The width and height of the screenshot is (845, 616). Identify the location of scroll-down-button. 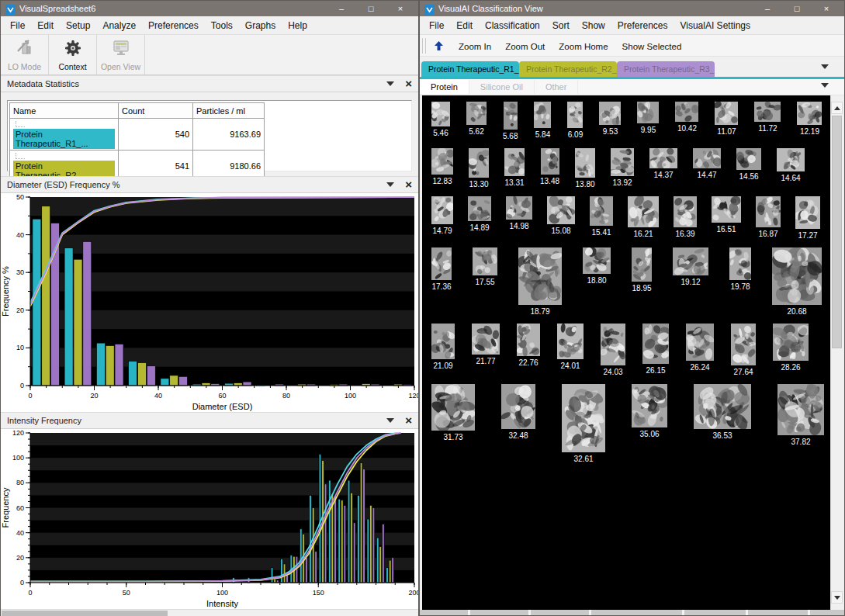
(836, 597).